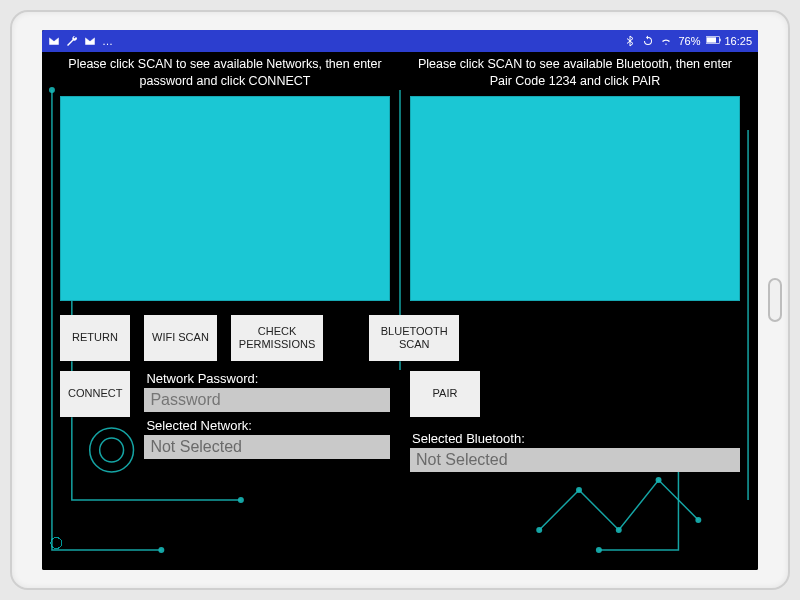  What do you see at coordinates (108, 41) in the screenshot?
I see `status-ellipsis: …` at bounding box center [108, 41].